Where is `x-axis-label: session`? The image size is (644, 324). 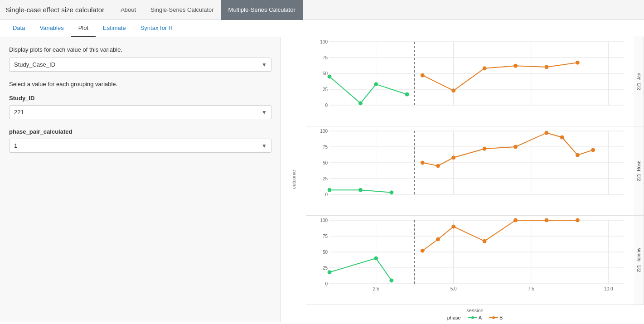 x-axis-label: session is located at coordinates (475, 310).